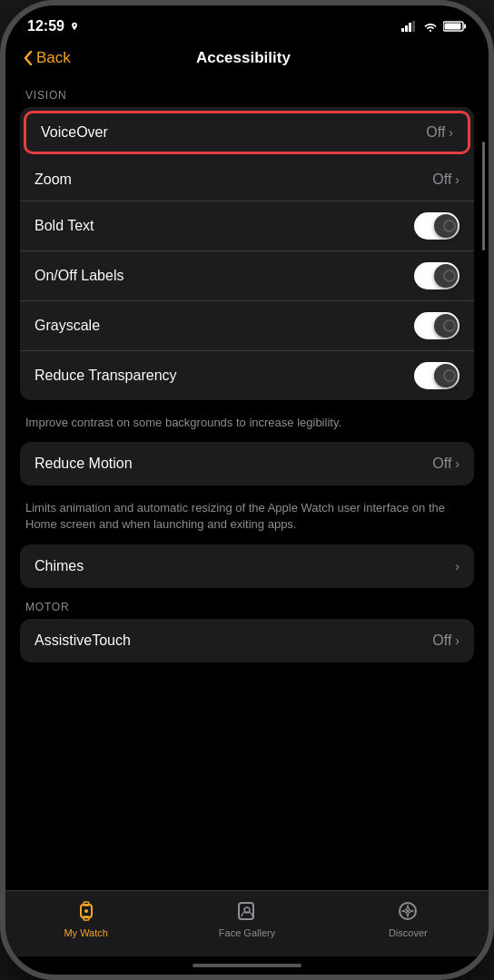 This screenshot has height=980, width=494. What do you see at coordinates (430, 26) in the screenshot?
I see `wifi-icon` at bounding box center [430, 26].